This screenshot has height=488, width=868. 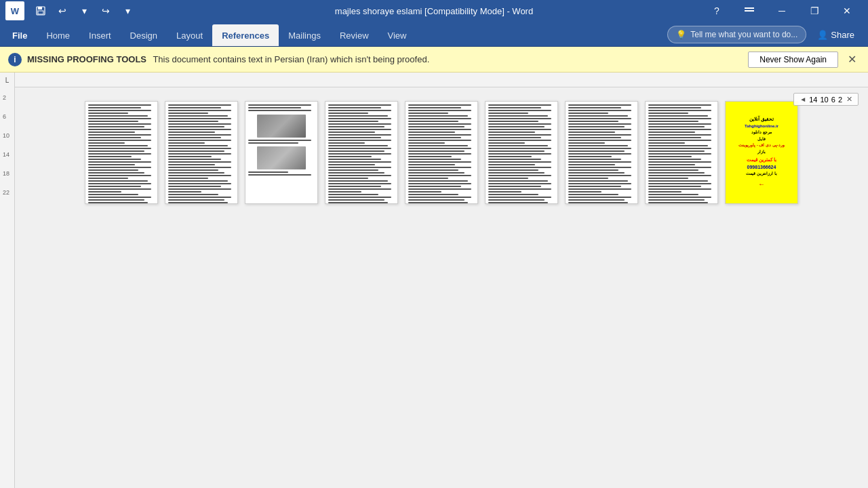 I want to click on tab-view: View, so click(x=397, y=35).